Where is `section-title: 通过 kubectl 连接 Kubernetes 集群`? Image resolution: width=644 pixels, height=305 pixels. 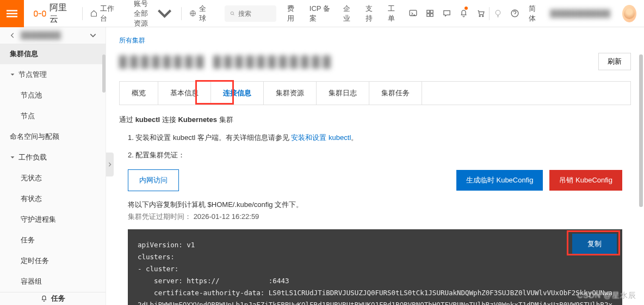
section-title: 通过 kubectl 连接 Kubernetes 集群 is located at coordinates (375, 117).